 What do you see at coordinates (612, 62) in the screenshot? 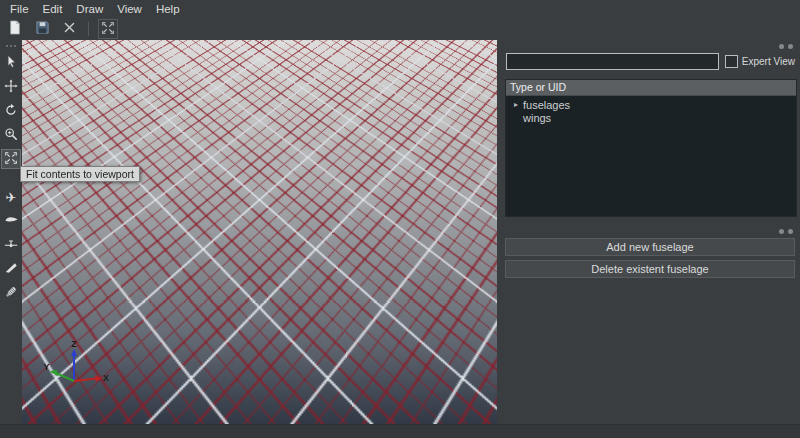
I see `filter-input` at bounding box center [612, 62].